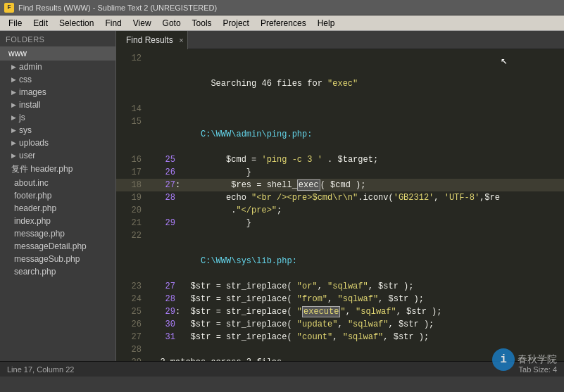  What do you see at coordinates (357, 134) in the screenshot?
I see `line-content: C:\WWW\admin\ping.php:` at bounding box center [357, 134].